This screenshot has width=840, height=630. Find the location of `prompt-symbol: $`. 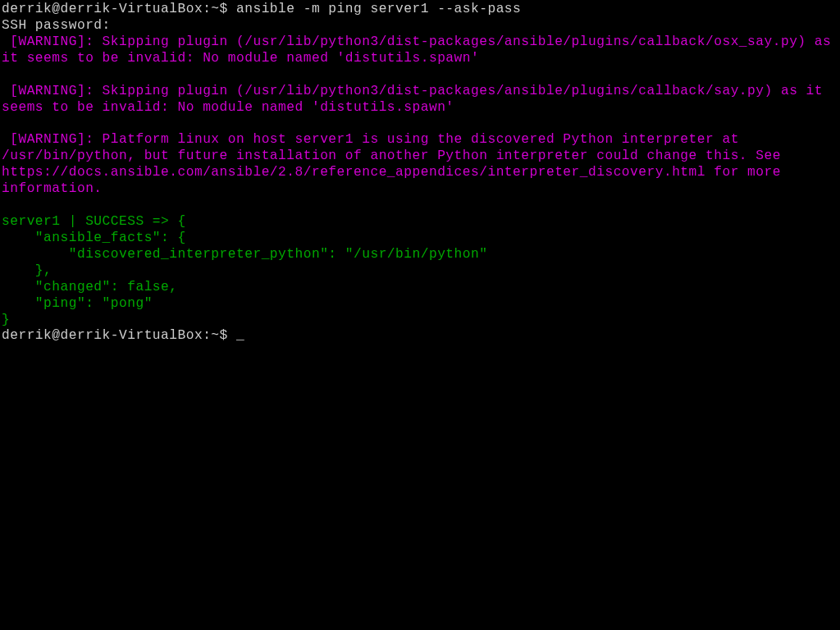

prompt-symbol: $ is located at coordinates (228, 9).